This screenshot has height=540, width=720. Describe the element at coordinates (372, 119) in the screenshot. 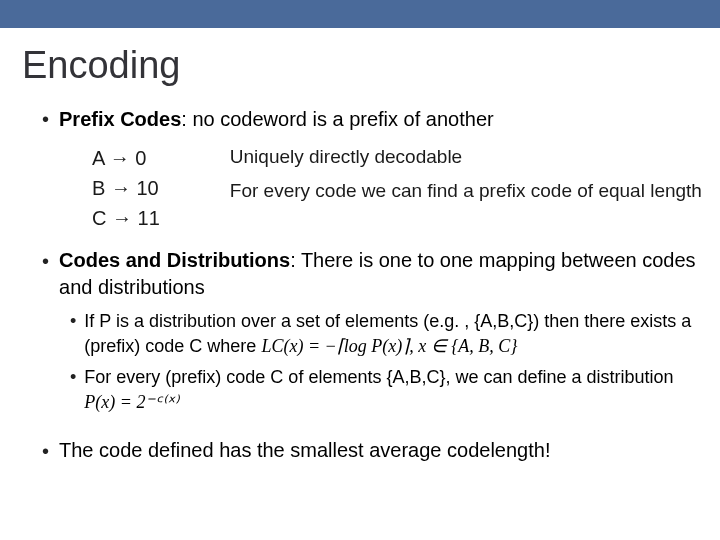

I see `bullet-prefix-codes: • Prefix Codes: no codeword is a prefix …` at that location.